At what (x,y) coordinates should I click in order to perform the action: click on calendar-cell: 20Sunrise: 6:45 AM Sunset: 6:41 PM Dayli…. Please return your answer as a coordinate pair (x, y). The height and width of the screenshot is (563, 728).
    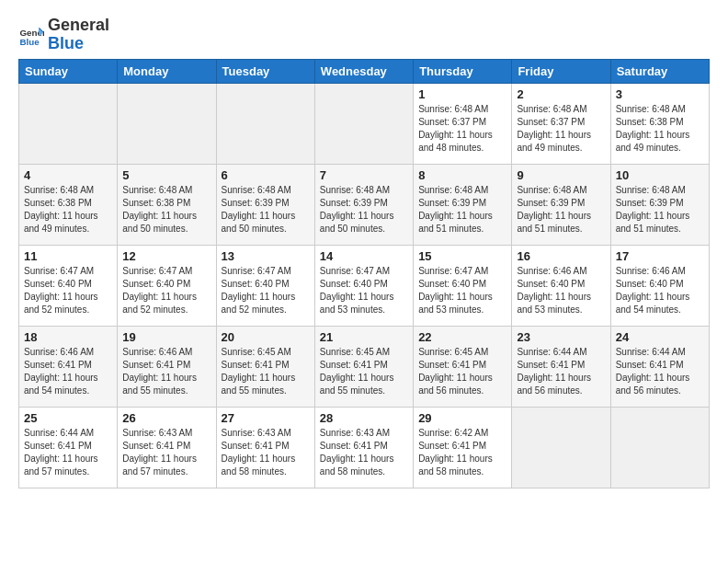
    Looking at the image, I should click on (265, 366).